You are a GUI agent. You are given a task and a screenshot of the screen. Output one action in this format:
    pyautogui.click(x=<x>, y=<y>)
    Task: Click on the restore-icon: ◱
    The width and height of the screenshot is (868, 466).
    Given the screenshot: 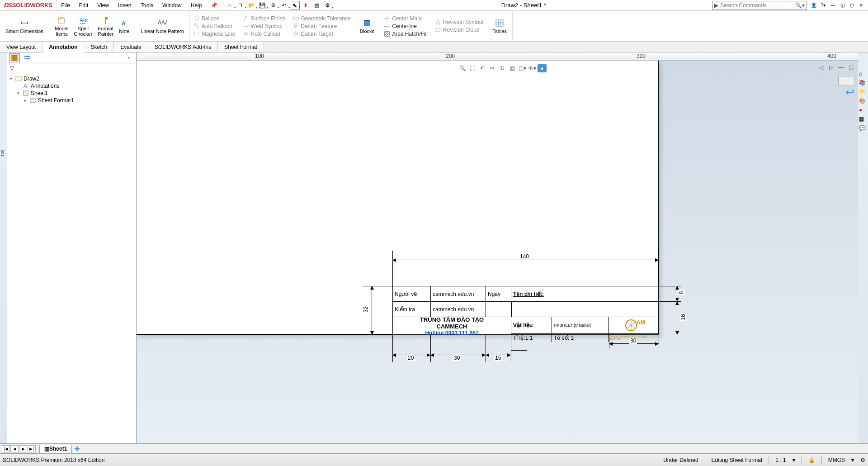 What is the action you would take?
    pyautogui.click(x=842, y=5)
    